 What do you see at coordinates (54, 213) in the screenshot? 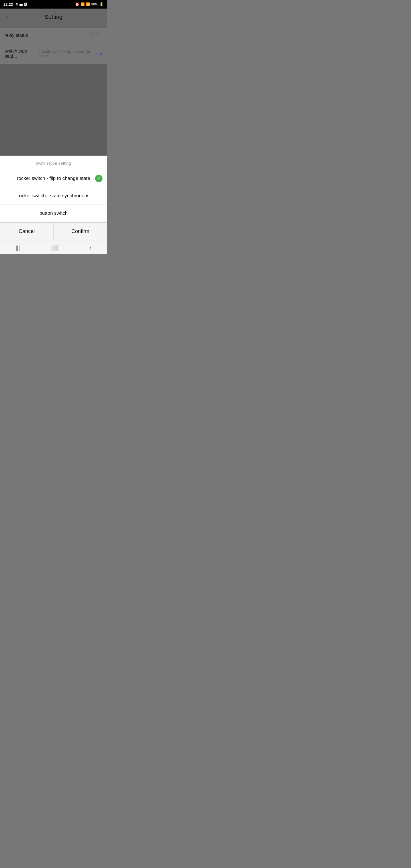
I see `option-button-switch-label: button switch` at bounding box center [54, 213].